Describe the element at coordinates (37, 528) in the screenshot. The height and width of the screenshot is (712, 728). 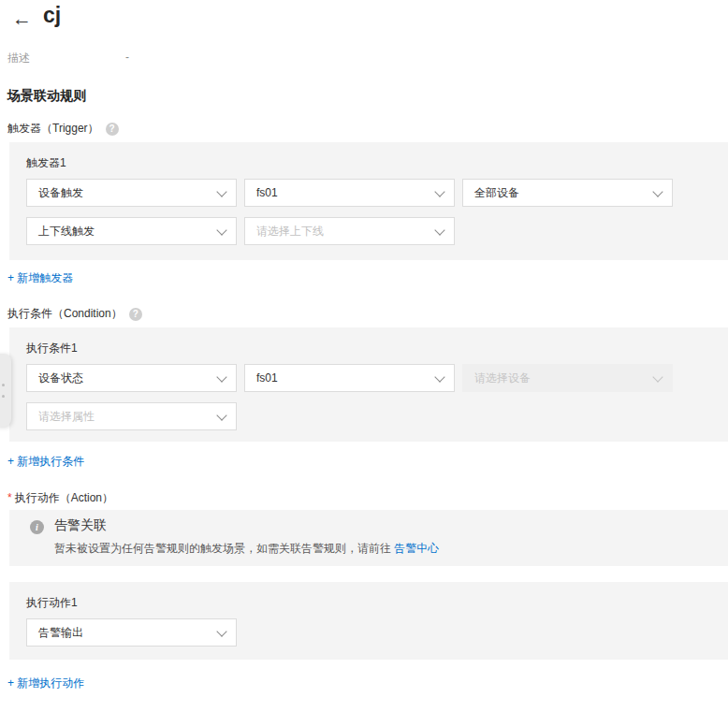
I see `info-icon: i` at that location.